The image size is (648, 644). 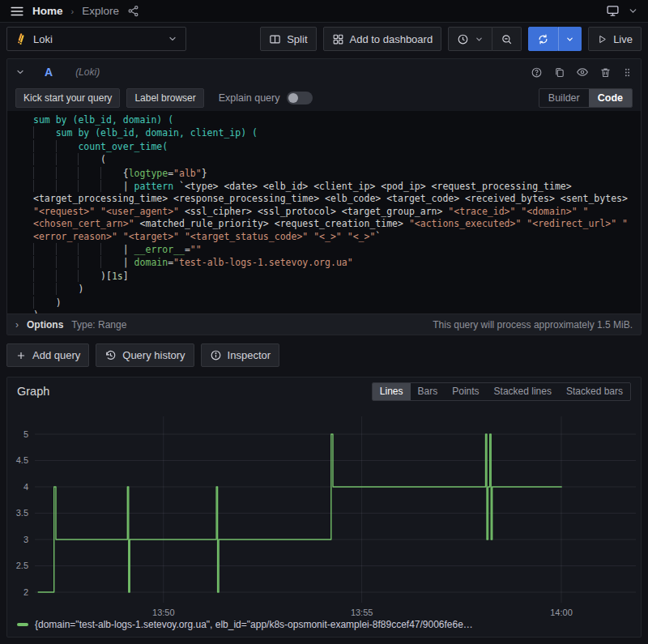 I want to click on builder-code-switch: Builder Code, so click(x=586, y=98).